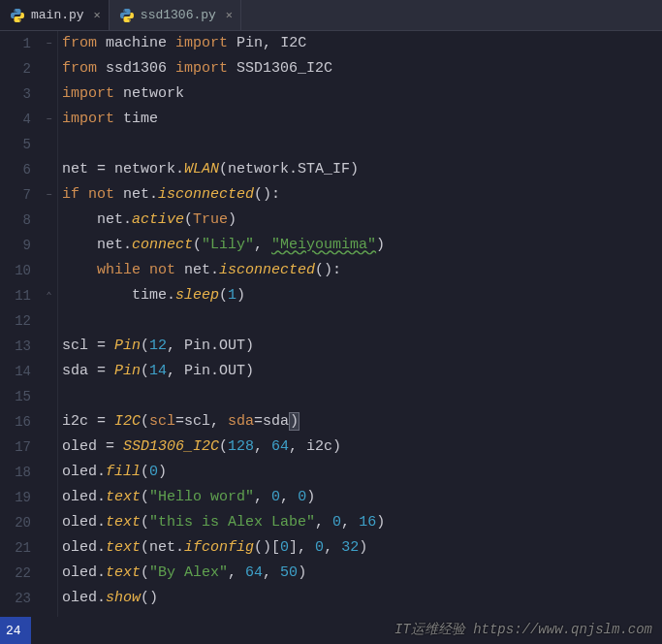 This screenshot has height=644, width=662. Describe the element at coordinates (363, 44) in the screenshot. I see `code-line: from machine import Pin, I2C` at that location.